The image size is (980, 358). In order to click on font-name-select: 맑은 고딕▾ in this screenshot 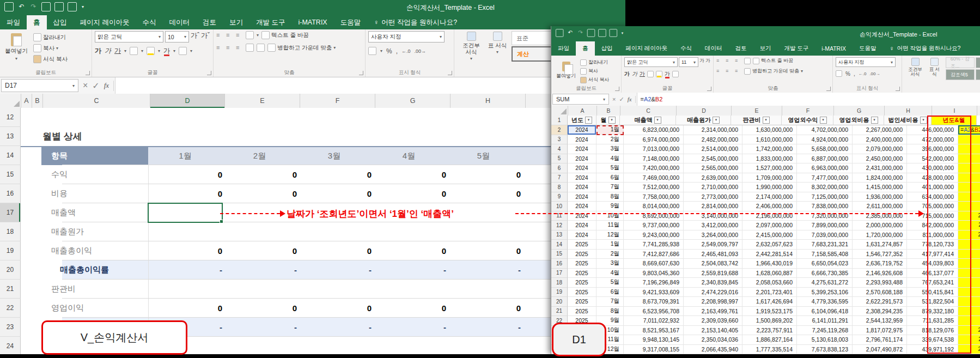, I will do `click(129, 37)`.